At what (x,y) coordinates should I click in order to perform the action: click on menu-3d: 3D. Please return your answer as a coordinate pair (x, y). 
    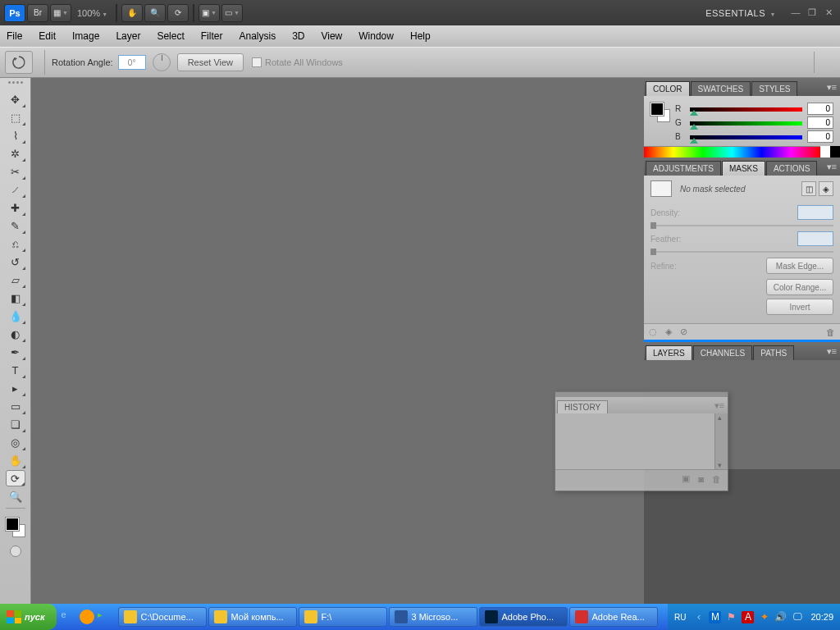
    Looking at the image, I should click on (299, 36).